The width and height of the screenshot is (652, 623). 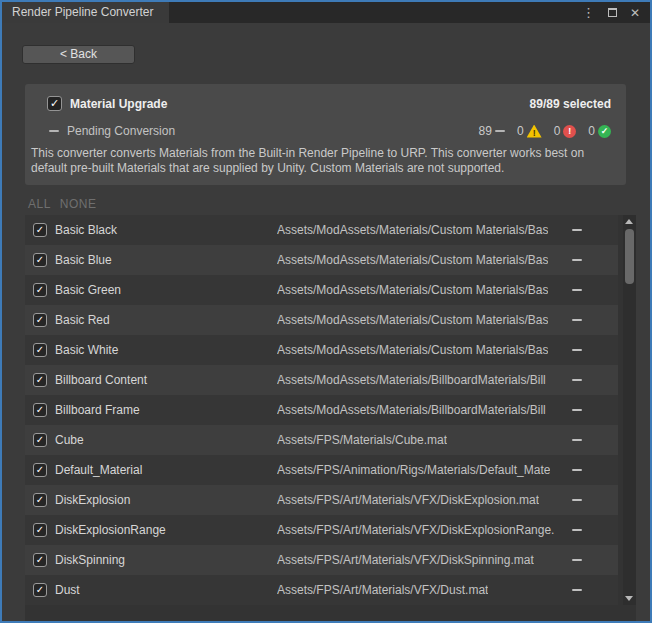 What do you see at coordinates (40, 204) in the screenshot?
I see `select-all-link: ALL` at bounding box center [40, 204].